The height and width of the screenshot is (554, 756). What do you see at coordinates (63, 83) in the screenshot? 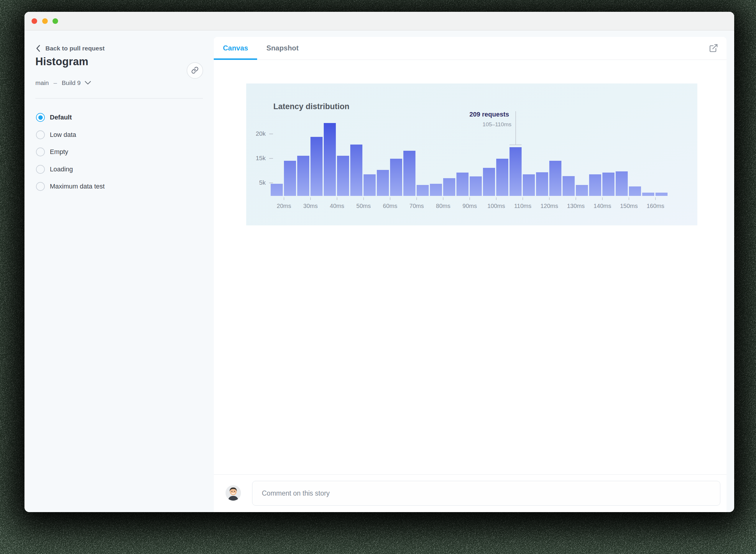
I see `branch-build-selector: main – Build 9` at bounding box center [63, 83].